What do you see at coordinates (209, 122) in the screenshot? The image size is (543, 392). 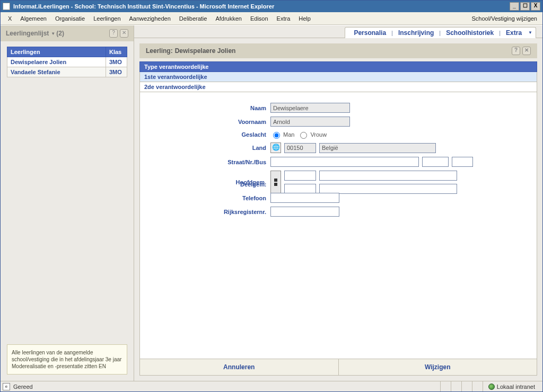 I see `label-voornaam: Voornaam` at bounding box center [209, 122].